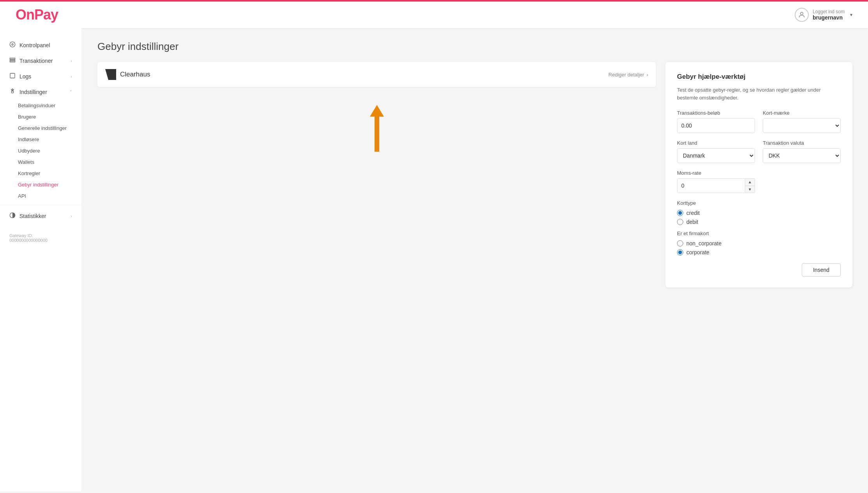 The width and height of the screenshot is (868, 493). What do you see at coordinates (135, 74) in the screenshot?
I see `clearhaus-name: Clearhaus` at bounding box center [135, 74].